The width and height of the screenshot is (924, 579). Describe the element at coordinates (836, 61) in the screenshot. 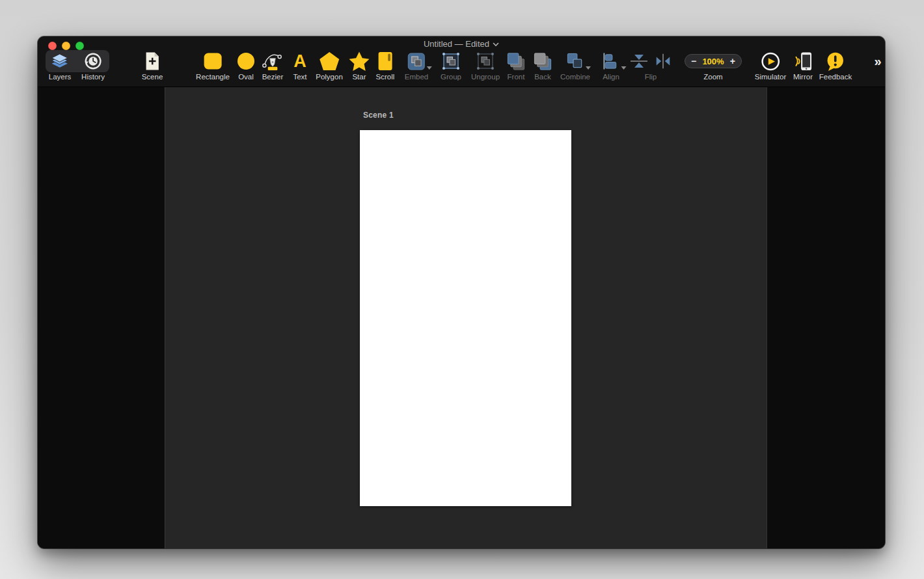

I see `feedback-bubble-icon` at that location.